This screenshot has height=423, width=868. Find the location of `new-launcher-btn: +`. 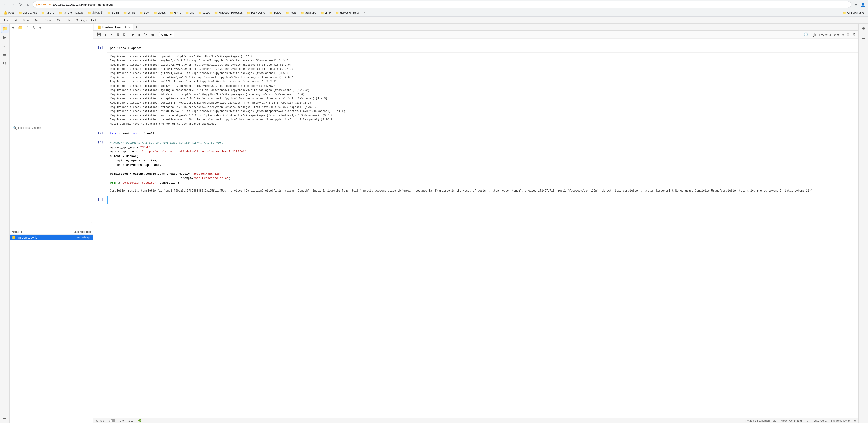

new-launcher-btn: + is located at coordinates (13, 28).